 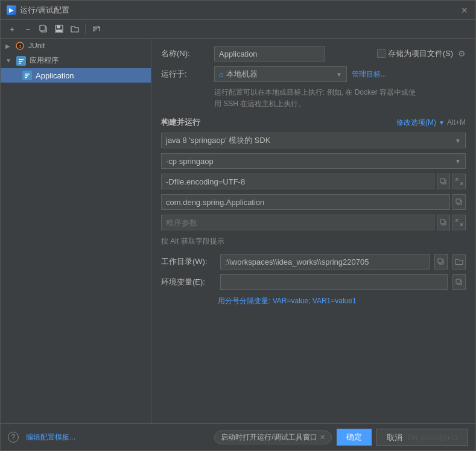 I want to click on cancel-label: 取消, so click(x=395, y=438).